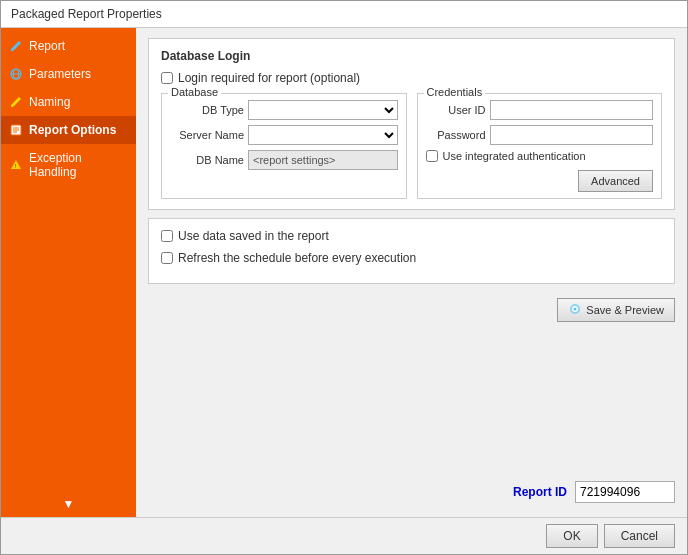  I want to click on dialog-title: Packaged Report Properties, so click(86, 14).